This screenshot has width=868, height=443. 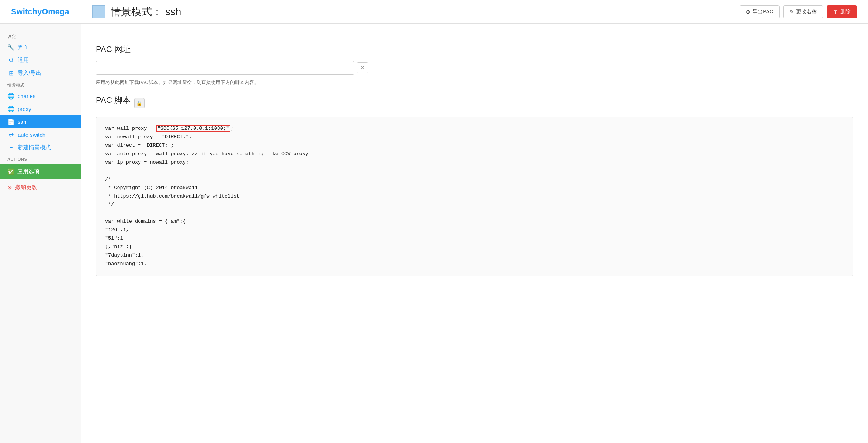 I want to click on rename-button: ✎ 更改名称, so click(x=803, y=12).